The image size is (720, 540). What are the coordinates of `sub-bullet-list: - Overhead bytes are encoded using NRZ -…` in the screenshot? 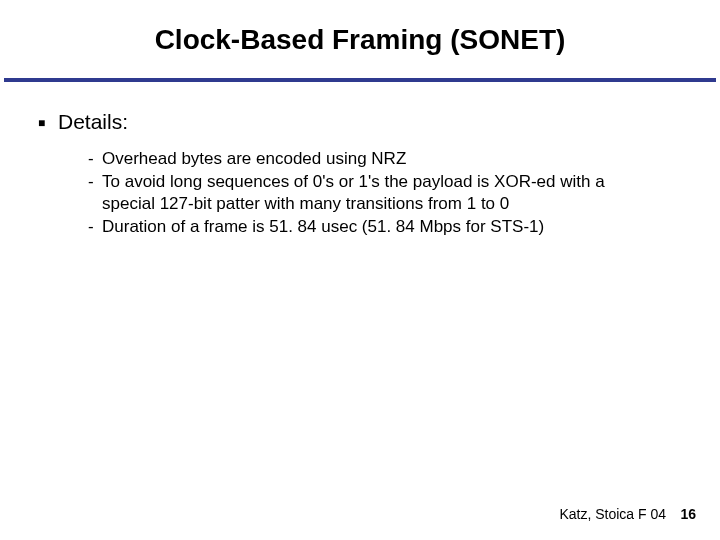 It's located at (374, 192).